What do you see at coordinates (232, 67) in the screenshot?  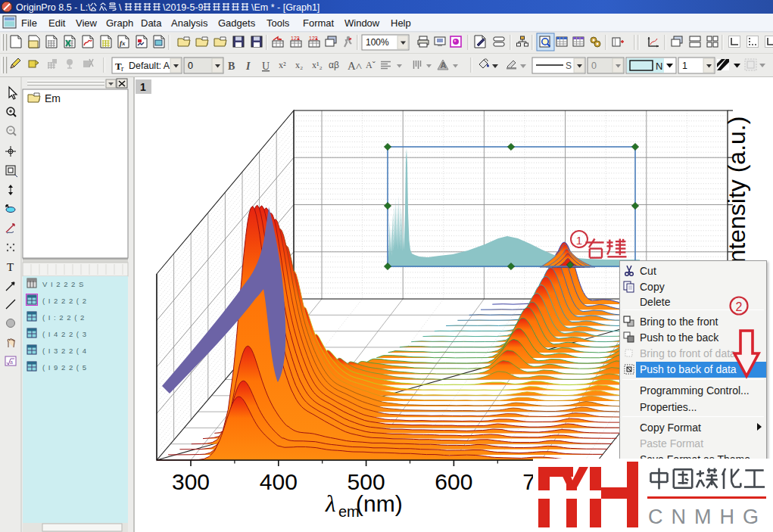 I see `svg-text: B` at bounding box center [232, 67].